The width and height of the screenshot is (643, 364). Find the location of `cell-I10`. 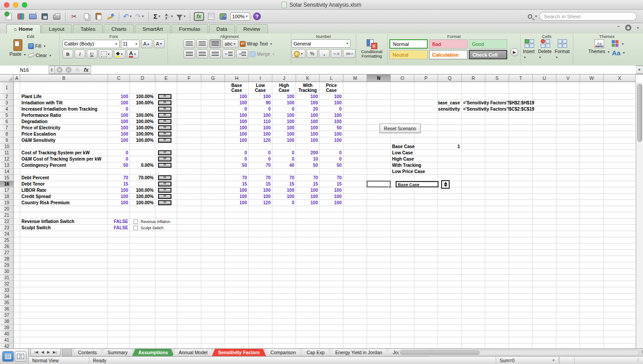

cell-I10 is located at coordinates (261, 147).